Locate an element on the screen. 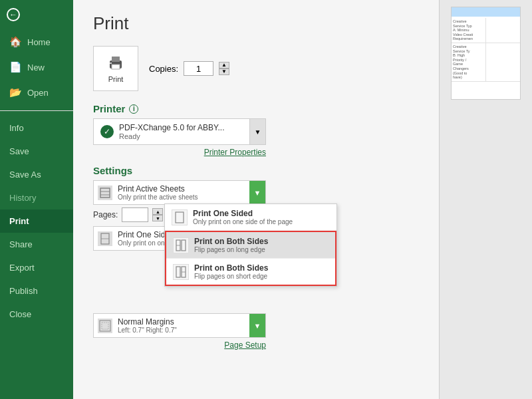  back-arrow-icon: ← is located at coordinates (13, 15).